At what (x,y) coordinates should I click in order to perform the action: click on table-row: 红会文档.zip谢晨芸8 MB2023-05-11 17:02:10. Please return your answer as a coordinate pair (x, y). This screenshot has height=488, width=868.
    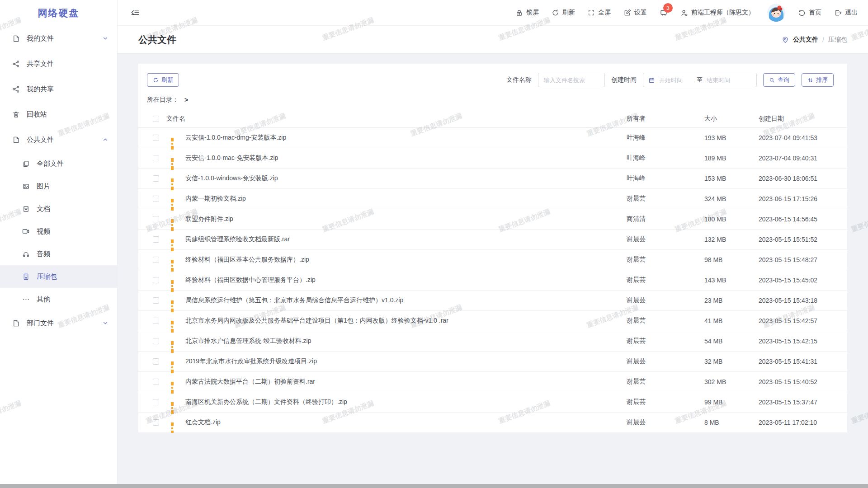
    Looking at the image, I should click on (493, 423).